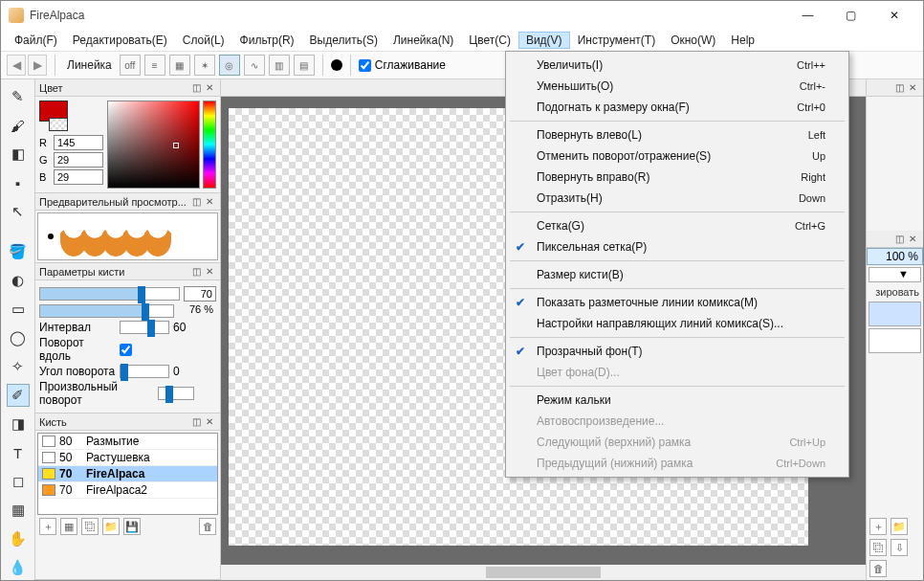 Image resolution: width=924 pixels, height=581 pixels. Describe the element at coordinates (18, 395) in the screenshot. I see `select-pen-tool: ✐` at that location.